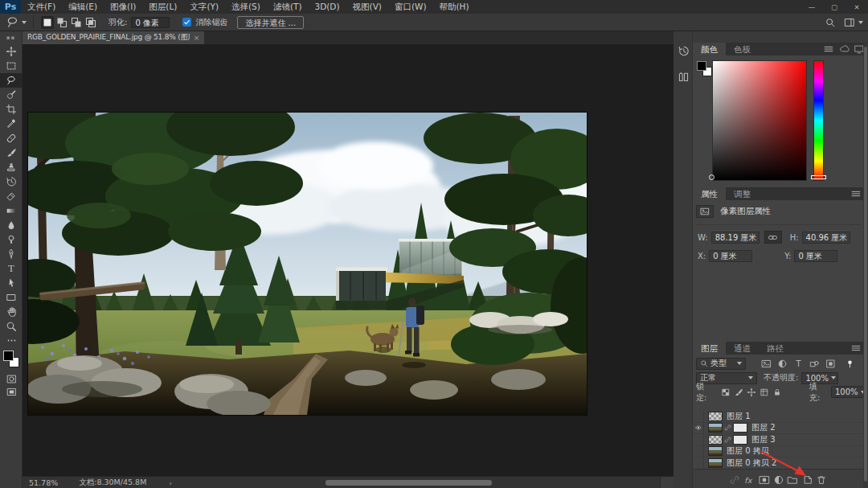 The height and width of the screenshot is (488, 868). What do you see at coordinates (170, 482) in the screenshot?
I see `status-menu-arrow-icon: ›` at bounding box center [170, 482].